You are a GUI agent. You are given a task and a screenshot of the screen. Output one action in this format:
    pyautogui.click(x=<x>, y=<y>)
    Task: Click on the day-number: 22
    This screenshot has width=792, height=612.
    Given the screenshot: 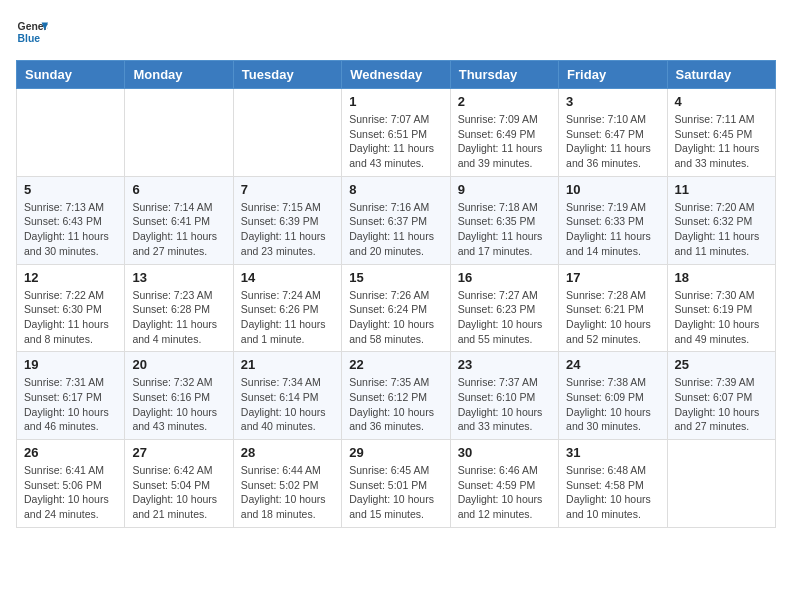 What is the action you would take?
    pyautogui.click(x=396, y=364)
    